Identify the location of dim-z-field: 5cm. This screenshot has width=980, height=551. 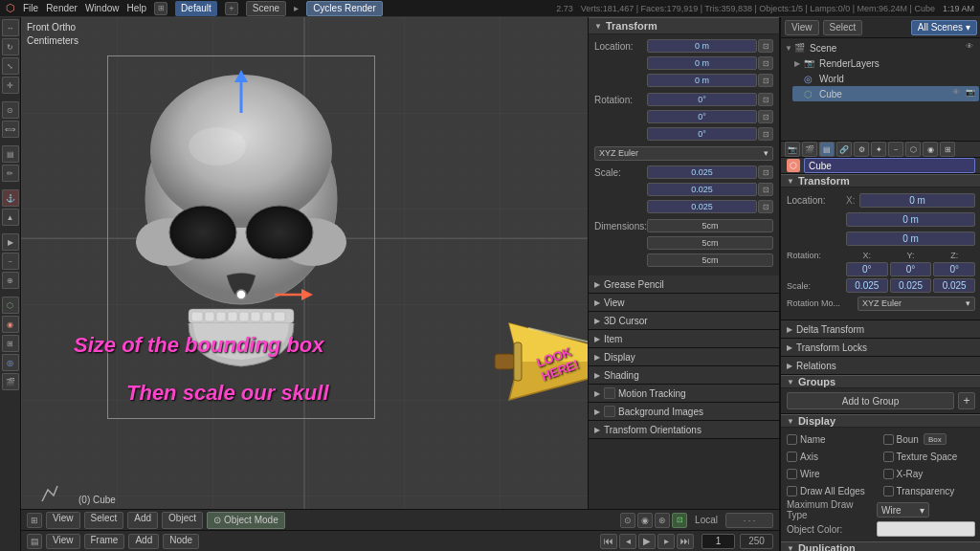
(710, 260).